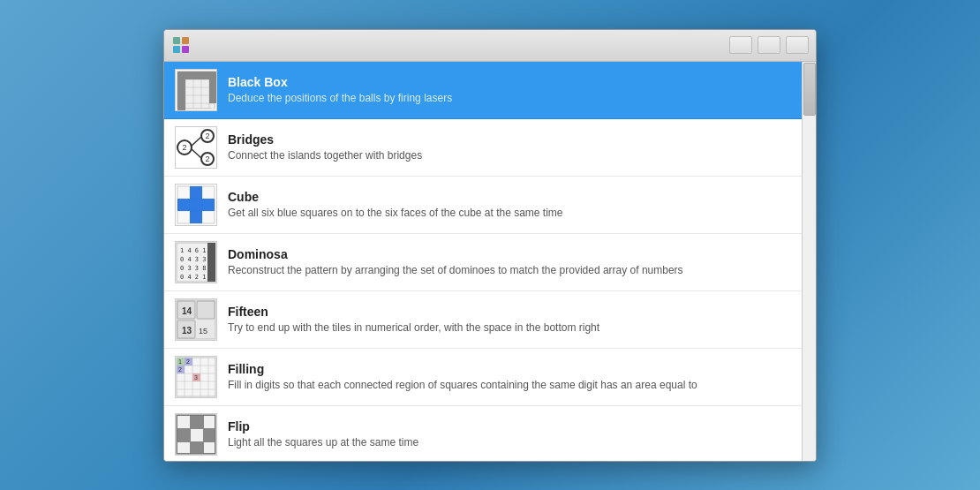 The width and height of the screenshot is (980, 490). Describe the element at coordinates (509, 197) in the screenshot. I see `puzzle-name-cube: Cube` at that location.